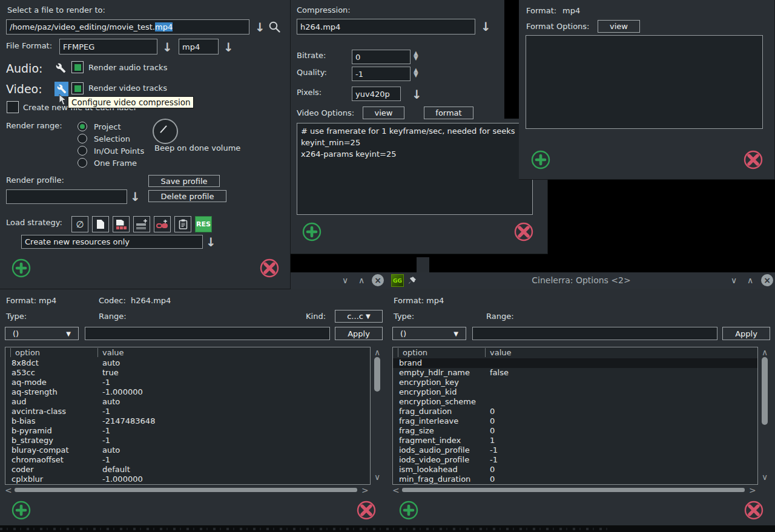 The image size is (775, 532). Describe the element at coordinates (575, 412) in the screenshot. I see `table-row: frag_duration0` at that location.